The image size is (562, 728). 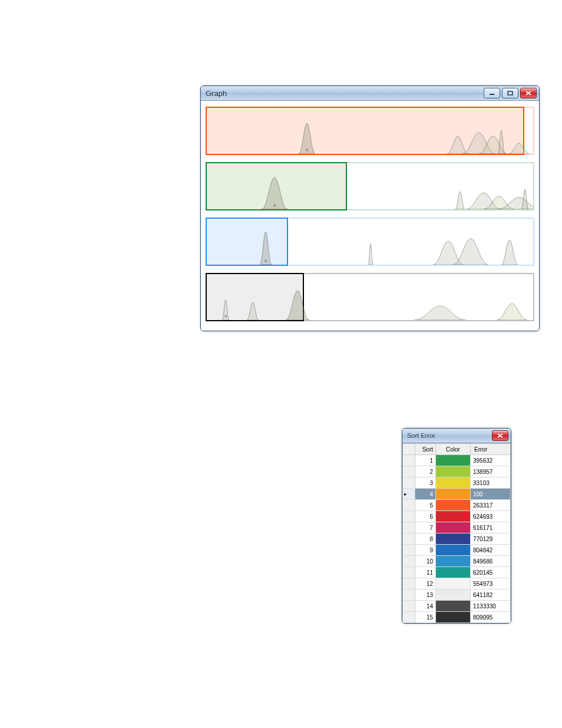 I want to click on close-icon, so click(x=528, y=93).